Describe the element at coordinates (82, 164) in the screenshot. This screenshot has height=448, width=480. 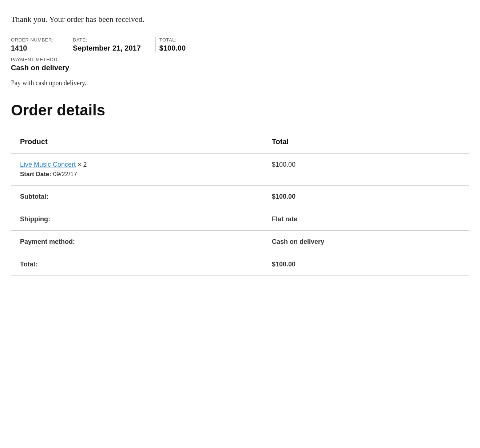
I see `product-qty: × 2` at that location.